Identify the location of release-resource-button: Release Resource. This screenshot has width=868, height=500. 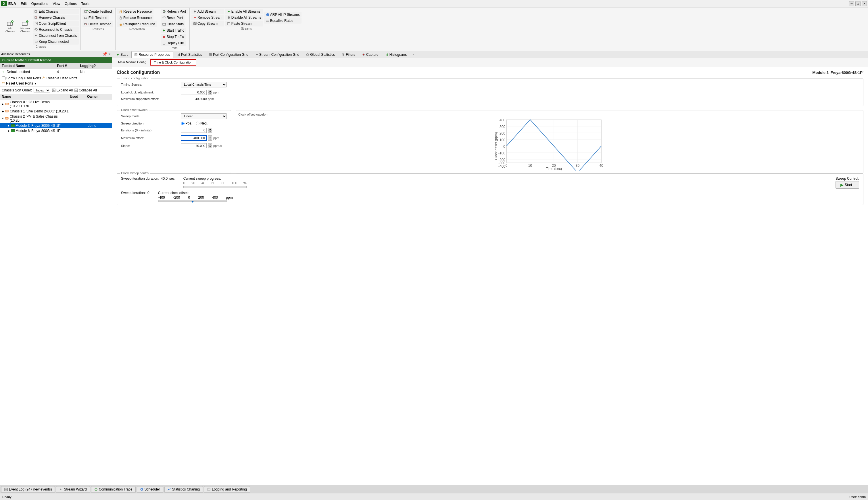
(135, 18).